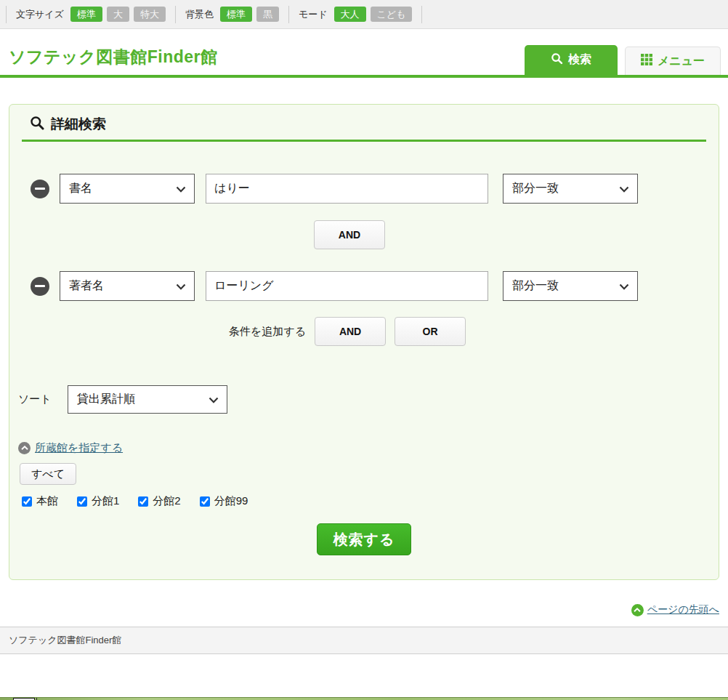 This screenshot has width=728, height=700. Describe the element at coordinates (368, 448) in the screenshot. I see `holdings-toggle-row: 所蔵館を指定する` at that location.